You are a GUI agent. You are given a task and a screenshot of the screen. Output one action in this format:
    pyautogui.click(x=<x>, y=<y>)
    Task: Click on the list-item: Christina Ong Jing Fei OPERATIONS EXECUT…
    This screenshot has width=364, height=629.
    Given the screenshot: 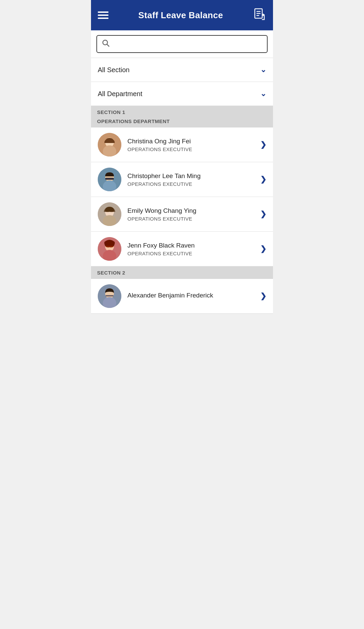 What is the action you would take?
    pyautogui.click(x=182, y=145)
    